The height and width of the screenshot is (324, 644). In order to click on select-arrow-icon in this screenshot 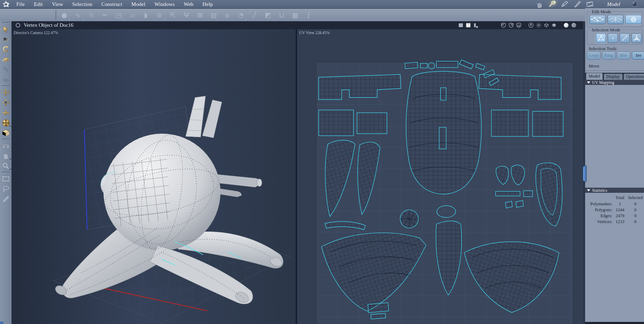, I will do `click(6, 29)`.